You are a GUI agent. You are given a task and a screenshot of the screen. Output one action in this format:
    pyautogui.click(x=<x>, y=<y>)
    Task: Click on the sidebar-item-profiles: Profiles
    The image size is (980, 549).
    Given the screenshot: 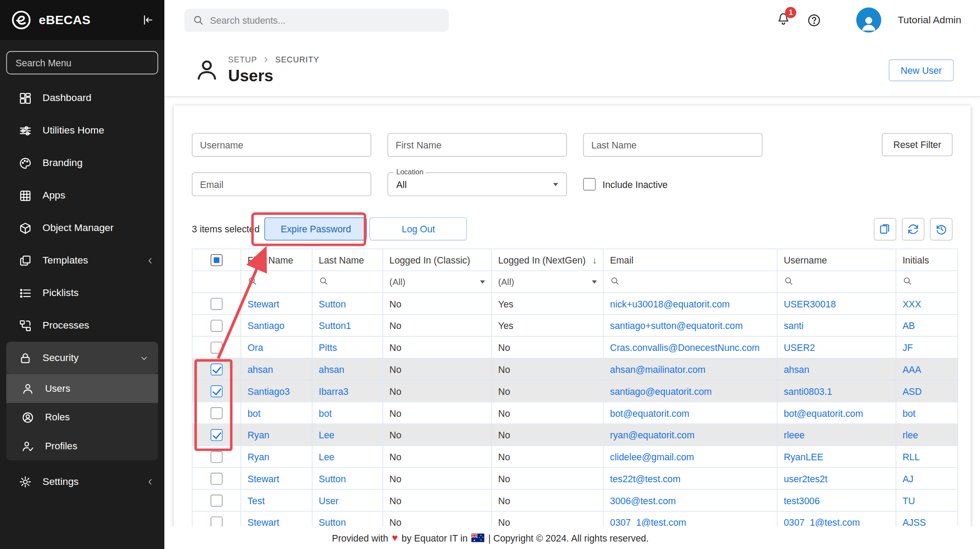 What is the action you would take?
    pyautogui.click(x=82, y=446)
    